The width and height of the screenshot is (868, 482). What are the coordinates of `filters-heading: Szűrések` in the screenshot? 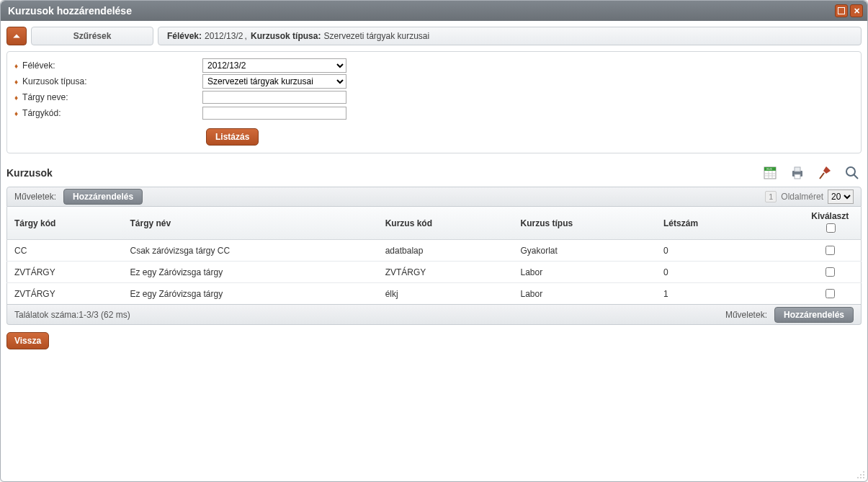 It's located at (92, 36).